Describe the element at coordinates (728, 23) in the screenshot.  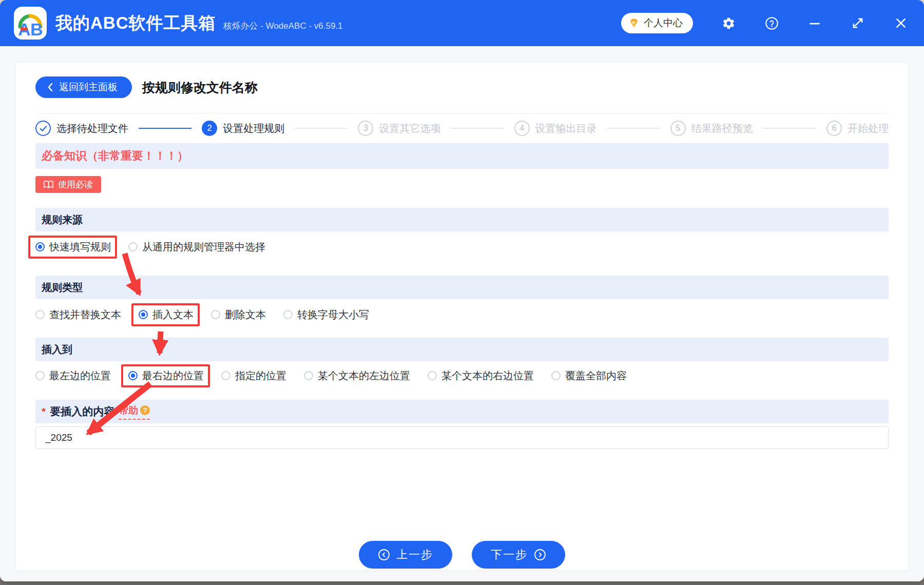
I see `settings-icon` at that location.